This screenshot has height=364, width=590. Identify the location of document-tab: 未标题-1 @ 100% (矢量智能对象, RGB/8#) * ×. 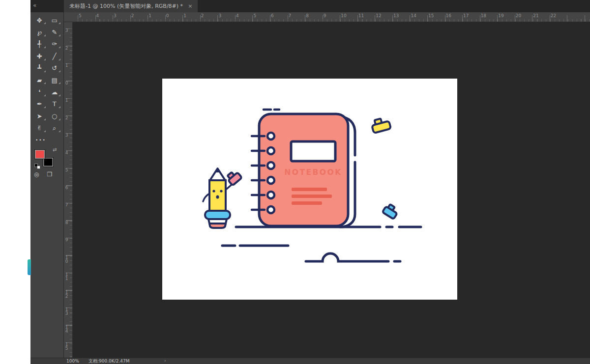
(131, 6).